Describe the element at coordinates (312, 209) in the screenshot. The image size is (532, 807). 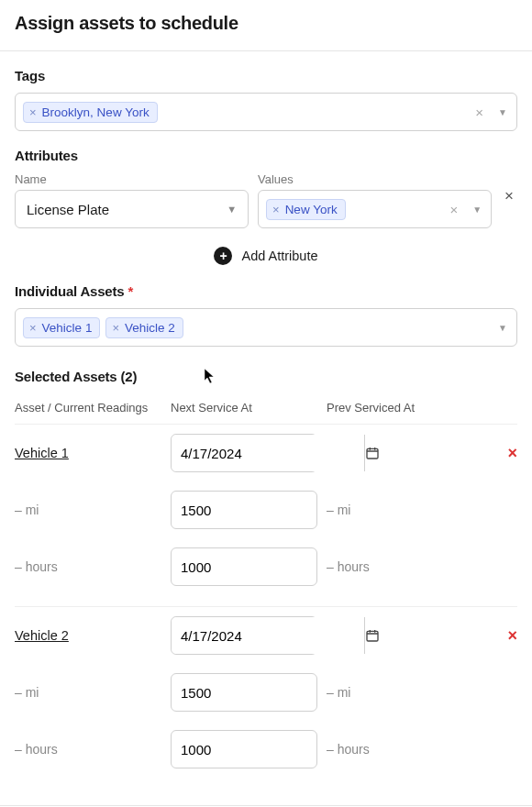
I see `chip-label: New York` at that location.